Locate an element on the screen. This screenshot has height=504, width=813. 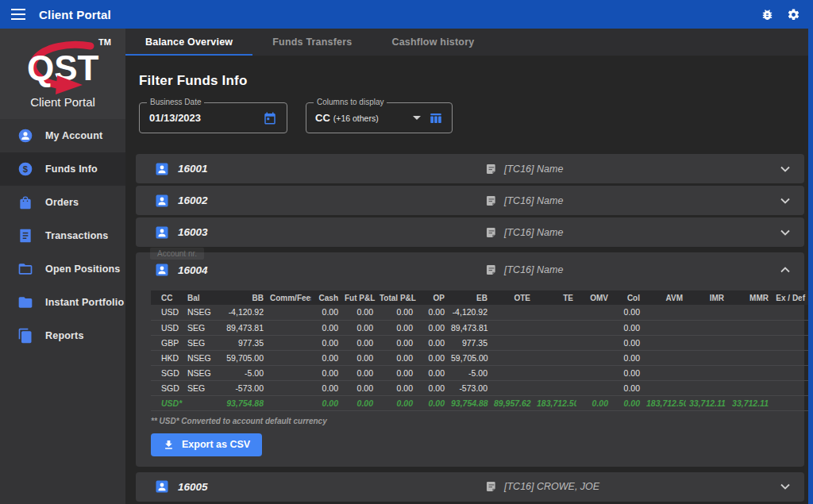
account-row-16002: 16002[TC16] Name is located at coordinates (470, 200).